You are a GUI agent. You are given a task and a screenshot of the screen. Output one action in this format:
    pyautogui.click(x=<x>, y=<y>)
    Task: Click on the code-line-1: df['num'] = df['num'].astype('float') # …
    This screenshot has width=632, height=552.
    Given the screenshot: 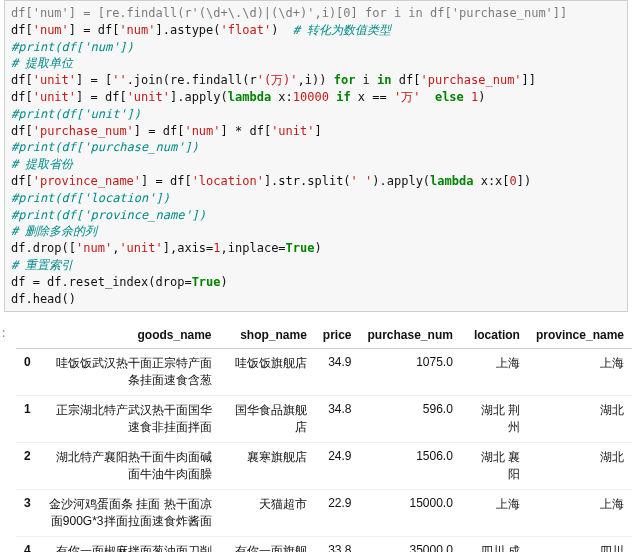 What is the action you would take?
    pyautogui.click(x=316, y=30)
    